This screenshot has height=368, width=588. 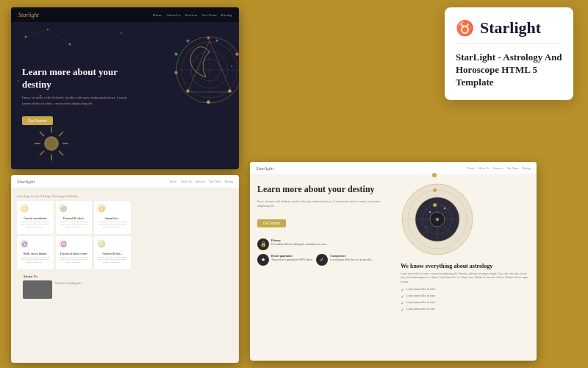 I want to click on privacy-text: Personalized allowed during the consulta…, so click(x=300, y=244).